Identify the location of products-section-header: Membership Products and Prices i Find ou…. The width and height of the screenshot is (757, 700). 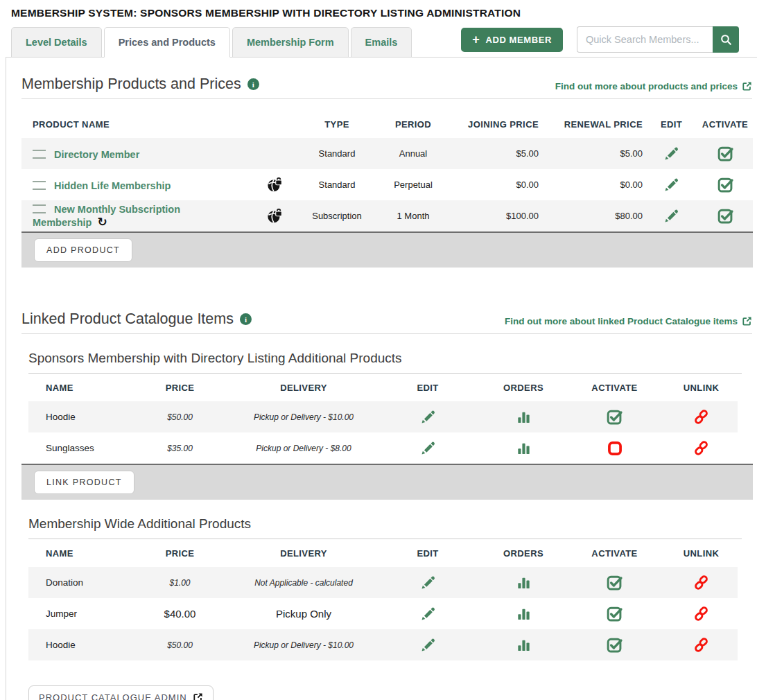
(387, 87).